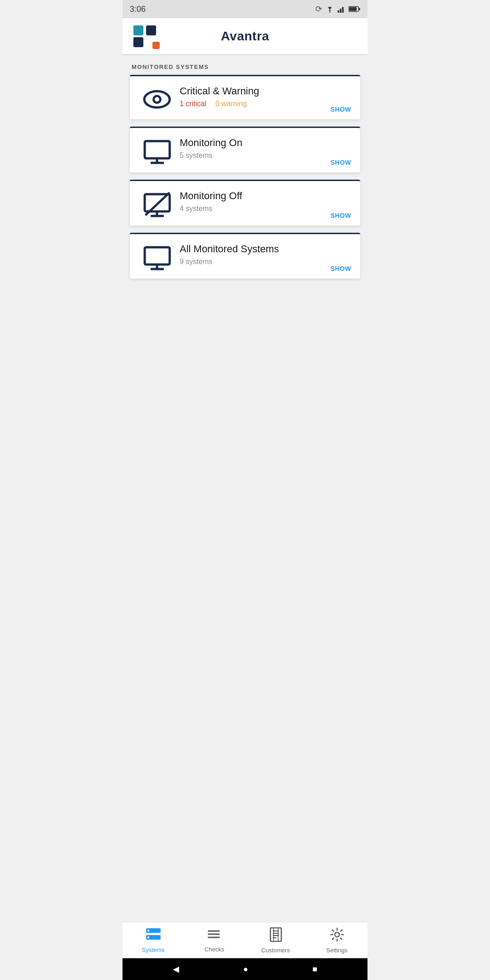 The image size is (490, 980). I want to click on wifi-icon, so click(330, 9).